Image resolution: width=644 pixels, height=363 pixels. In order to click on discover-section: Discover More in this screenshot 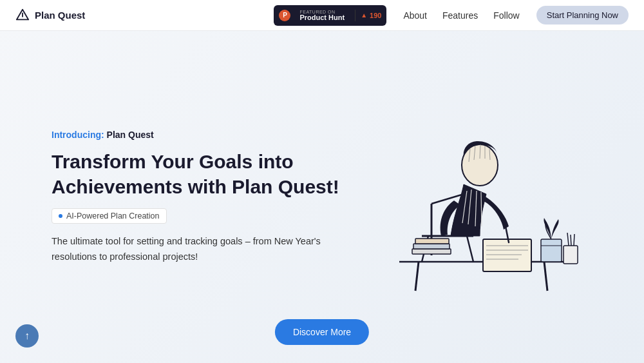, I will do `click(322, 332)`.